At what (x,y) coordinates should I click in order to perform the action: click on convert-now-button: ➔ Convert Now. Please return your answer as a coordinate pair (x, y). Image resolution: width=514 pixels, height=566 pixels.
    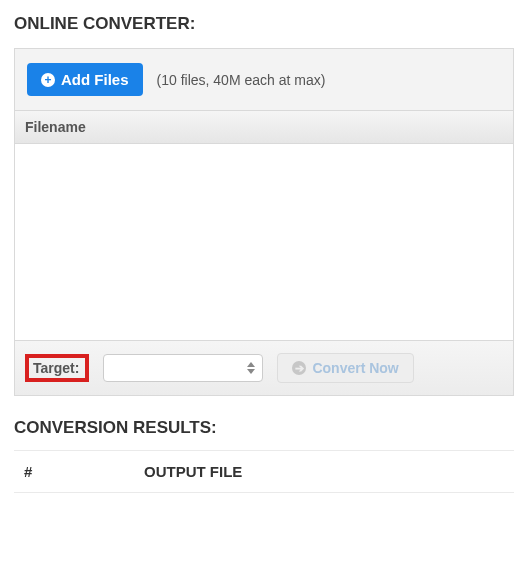
    Looking at the image, I should click on (345, 368).